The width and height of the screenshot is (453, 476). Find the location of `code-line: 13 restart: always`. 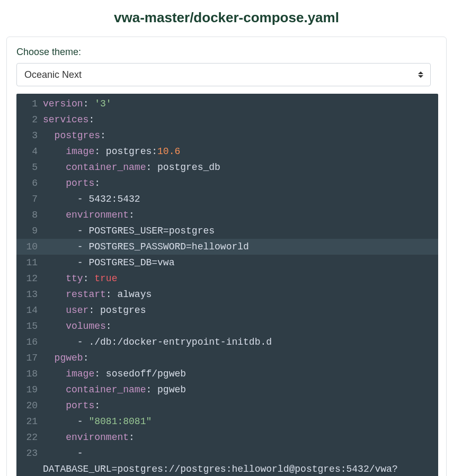

code-line: 13 restart: always is located at coordinates (227, 294).